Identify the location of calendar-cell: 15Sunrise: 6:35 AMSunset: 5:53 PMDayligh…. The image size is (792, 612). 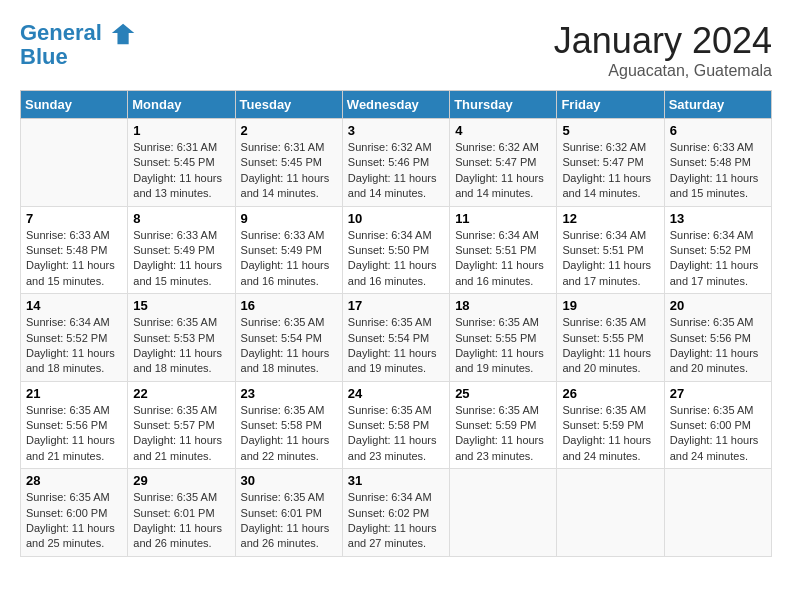
(182, 338).